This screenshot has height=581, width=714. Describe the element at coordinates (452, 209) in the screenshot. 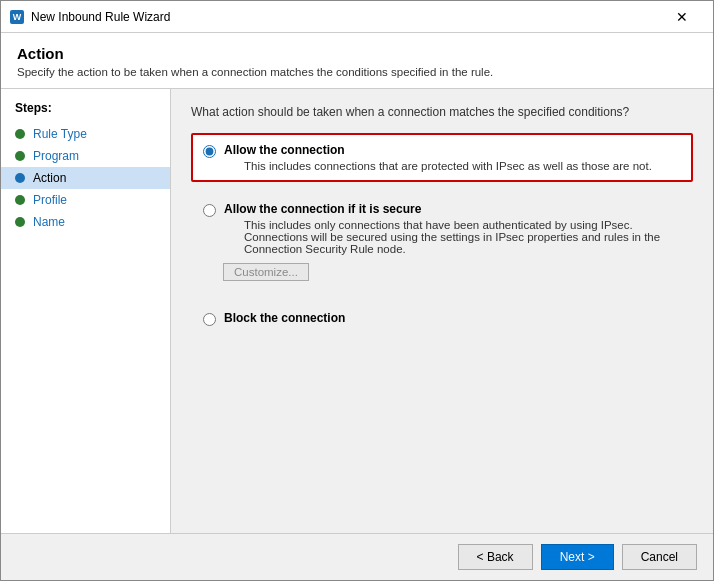

I see `option-allow-secure-label: Allow the connection if it is secure` at that location.